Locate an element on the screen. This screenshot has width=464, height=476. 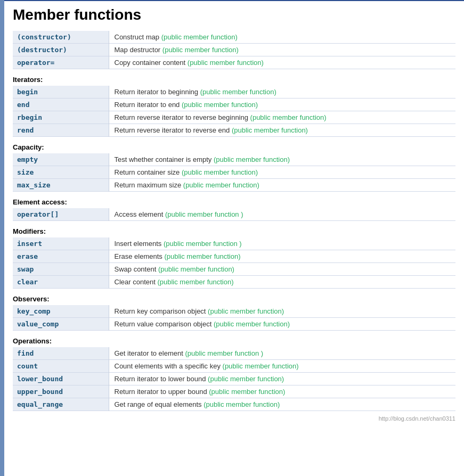
member-table: operator[]Access element (public member … is located at coordinates (234, 215).